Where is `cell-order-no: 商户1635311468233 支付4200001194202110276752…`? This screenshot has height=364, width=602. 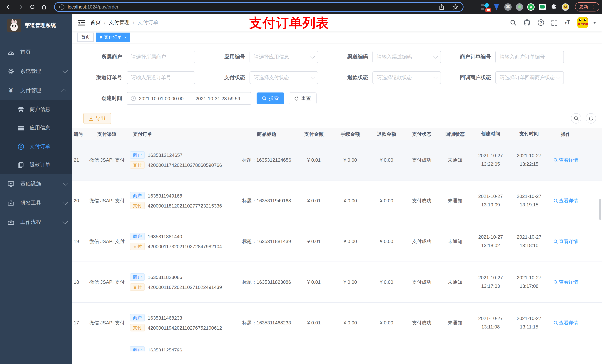
cell-order-no: 商户1635311468233 支付4200001194202110276752… is located at coordinates (183, 323).